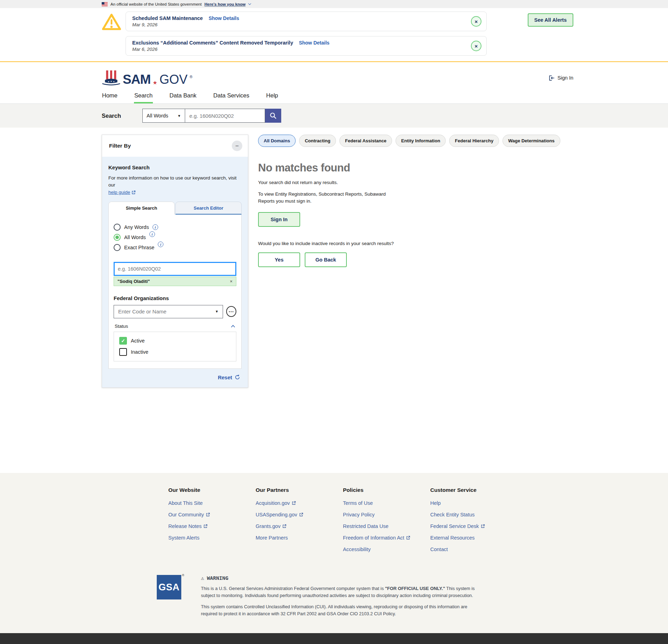 The height and width of the screenshot is (644, 668). Describe the element at coordinates (112, 22) in the screenshot. I see `warning-triangle-icon` at that location.